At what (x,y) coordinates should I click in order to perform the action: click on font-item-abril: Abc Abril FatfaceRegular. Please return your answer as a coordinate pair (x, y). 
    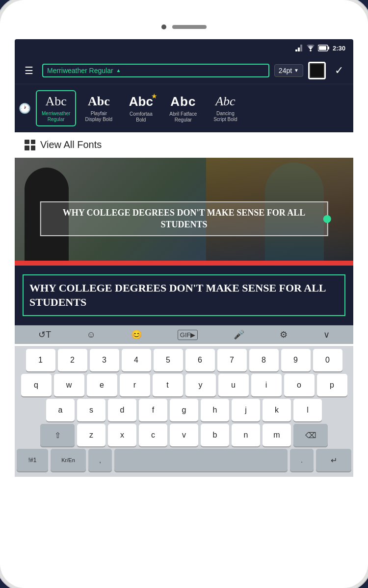
    Looking at the image, I should click on (183, 109).